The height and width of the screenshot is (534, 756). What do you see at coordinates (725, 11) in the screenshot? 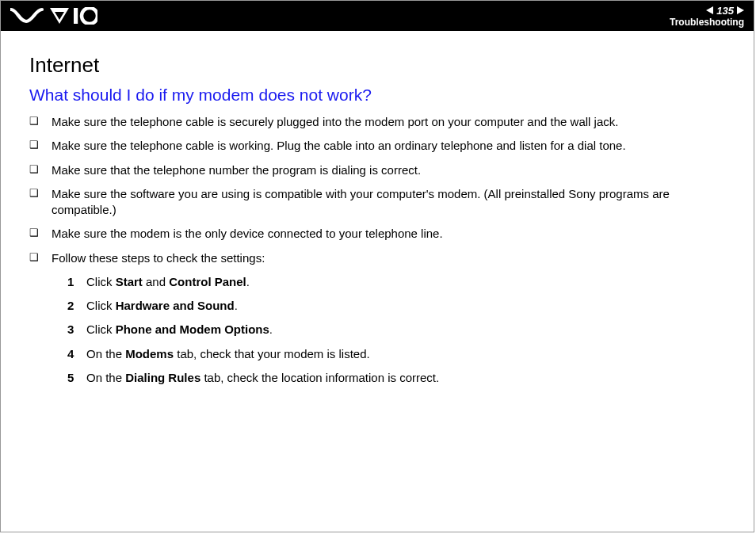
I see `page-number: 135` at bounding box center [725, 11].